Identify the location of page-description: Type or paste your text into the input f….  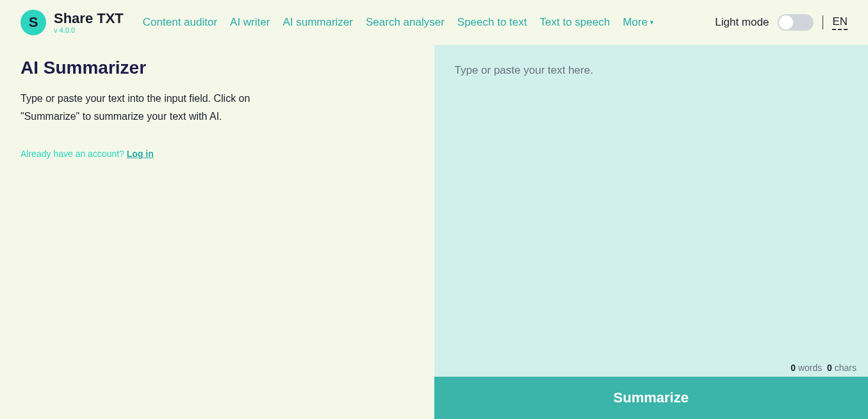
(155, 108).